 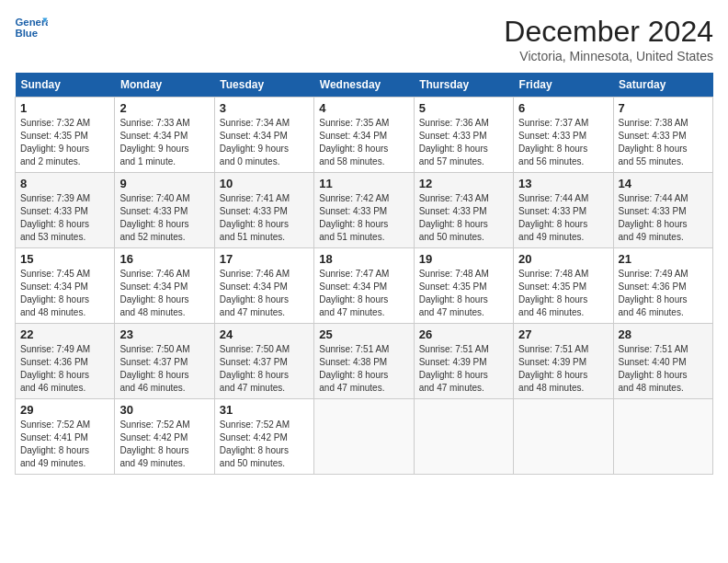 I want to click on calendar-cell: 16Sunrise: 7:46 AM Sunset: 4:34 PM Dayli…, so click(x=165, y=286).